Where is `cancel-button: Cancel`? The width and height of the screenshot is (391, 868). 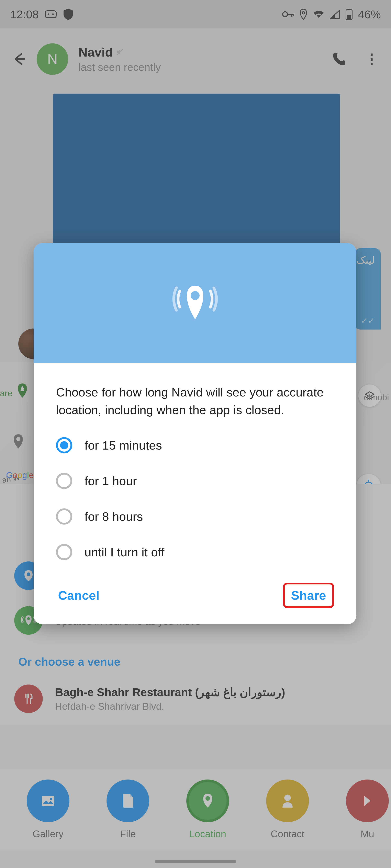 cancel-button: Cancel is located at coordinates (79, 595).